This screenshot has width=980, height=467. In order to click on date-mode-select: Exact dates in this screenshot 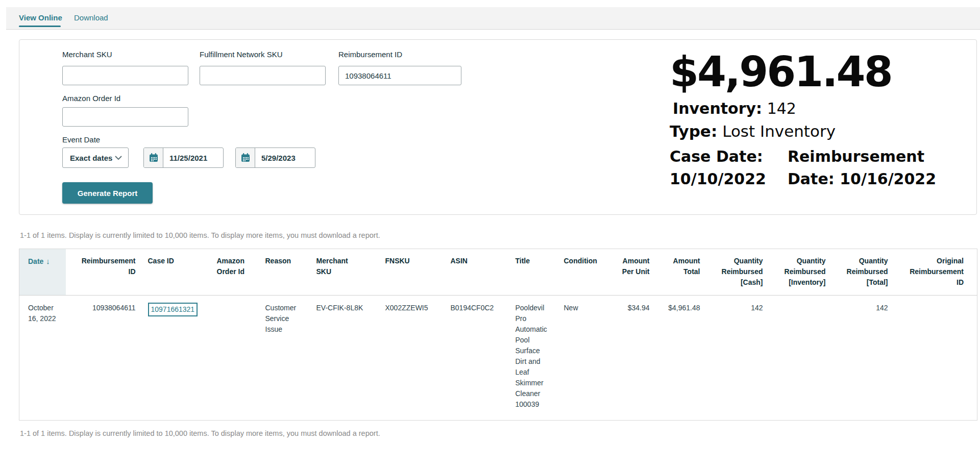, I will do `click(95, 158)`.